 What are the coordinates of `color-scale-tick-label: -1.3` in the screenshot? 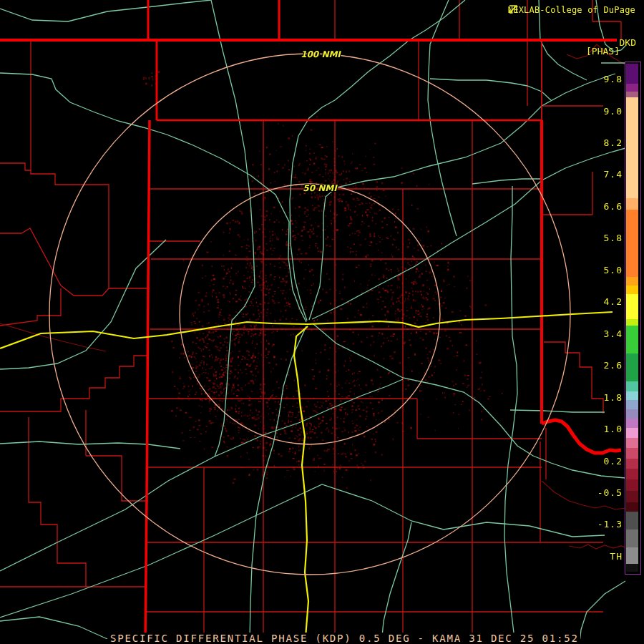 It's located at (610, 524).